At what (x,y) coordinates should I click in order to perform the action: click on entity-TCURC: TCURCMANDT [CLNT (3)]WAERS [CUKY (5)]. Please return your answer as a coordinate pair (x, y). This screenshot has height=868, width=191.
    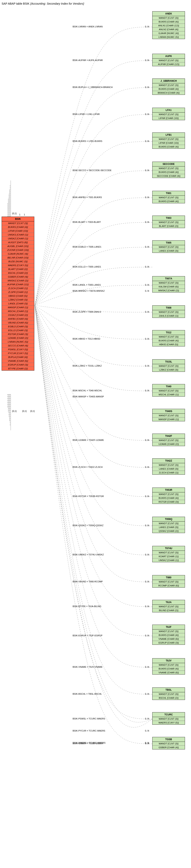
    Looking at the image, I should click on (169, 718).